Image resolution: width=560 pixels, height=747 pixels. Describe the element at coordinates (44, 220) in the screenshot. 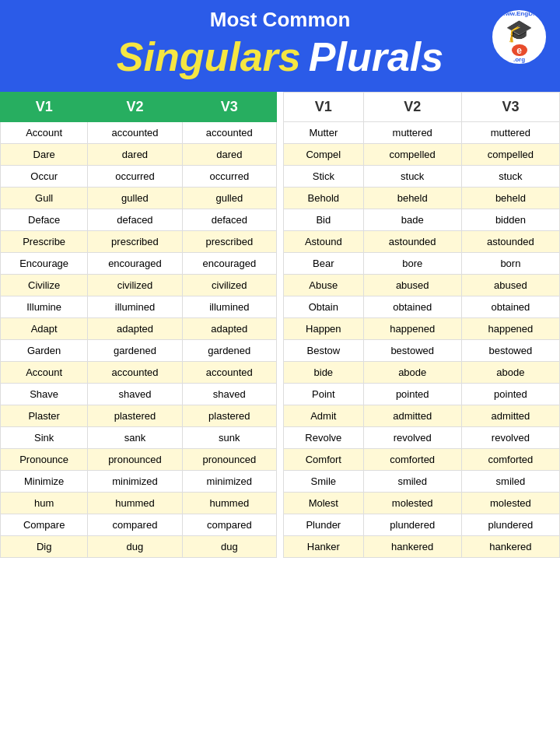

I see `left-v1-cell: Deface` at that location.